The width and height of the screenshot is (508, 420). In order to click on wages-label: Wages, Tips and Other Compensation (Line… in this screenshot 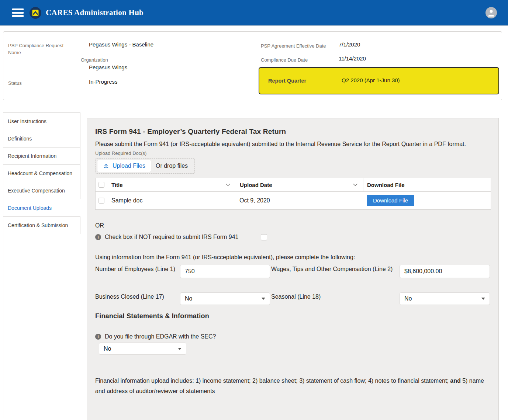, I will do `click(335, 269)`.